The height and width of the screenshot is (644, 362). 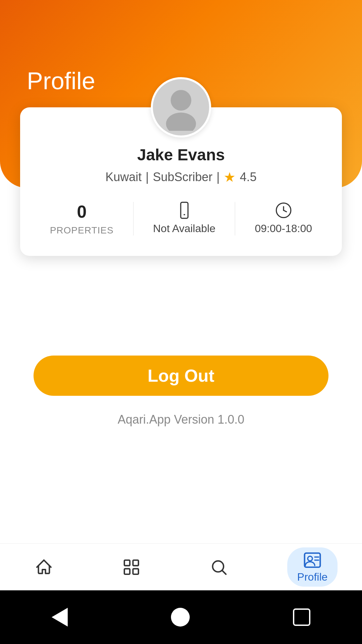 I want to click on avatar-silhouette, so click(x=181, y=107).